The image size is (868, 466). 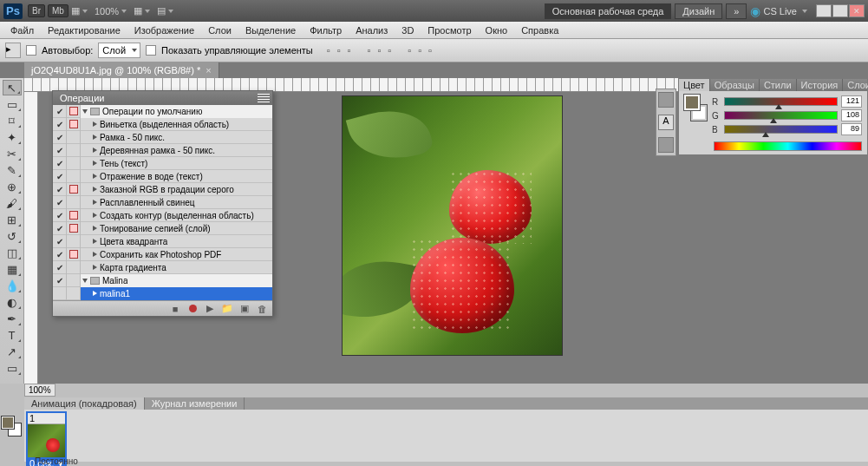 I want to click on menu-file: Файл, so click(x=23, y=30).